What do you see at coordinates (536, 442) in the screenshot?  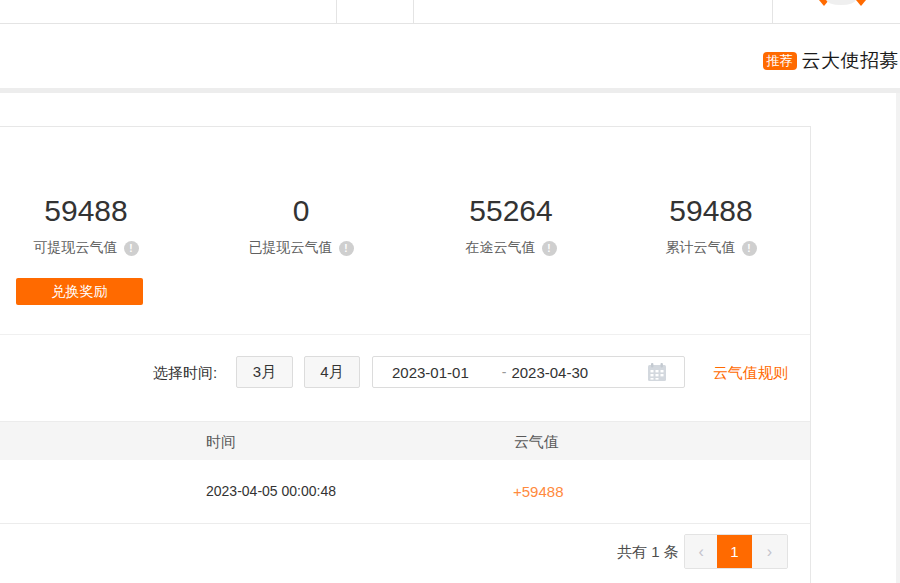 I see `column-header-points: 云气值` at bounding box center [536, 442].